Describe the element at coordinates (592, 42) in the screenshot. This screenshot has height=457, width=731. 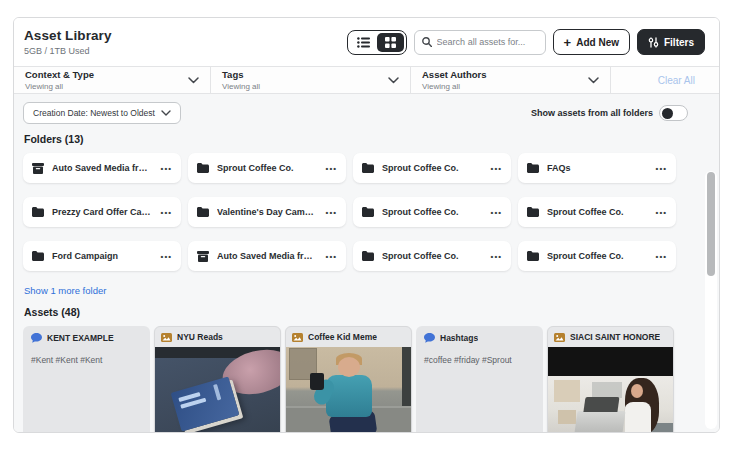
I see `add-new-button: + Add New` at that location.